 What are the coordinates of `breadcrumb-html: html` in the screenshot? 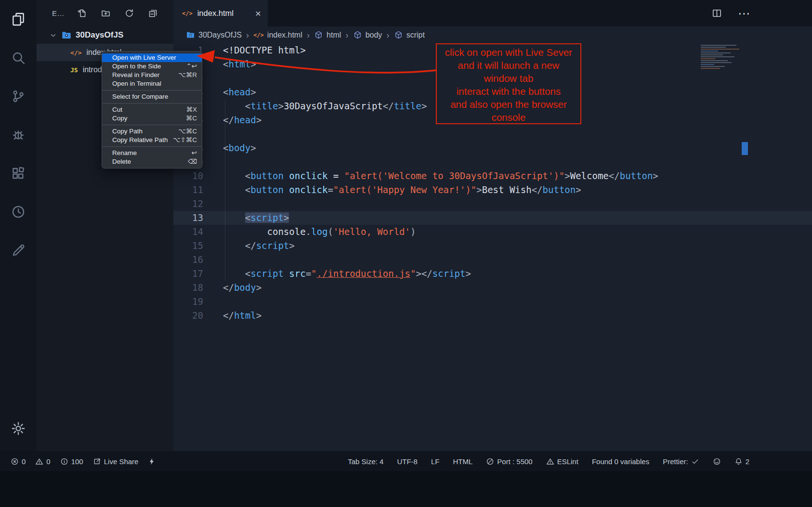 It's located at (327, 35).